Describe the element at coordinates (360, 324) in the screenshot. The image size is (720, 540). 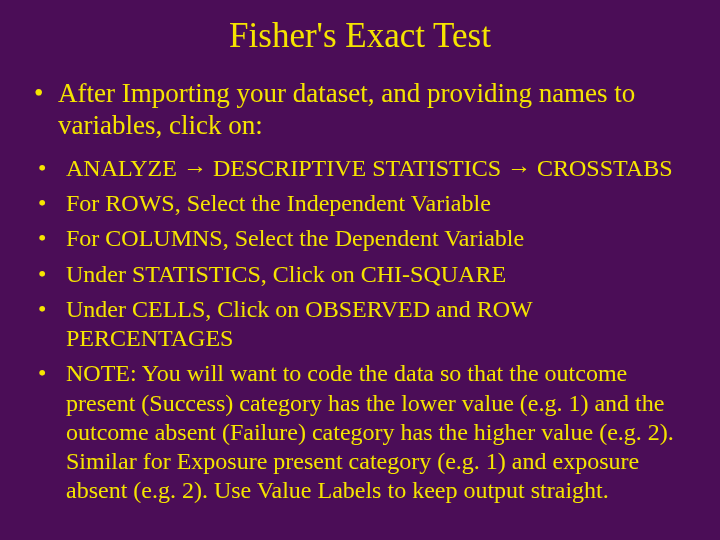
I see `step-cells: Under CELLS, Click on OBSERVED and ROW P…` at that location.